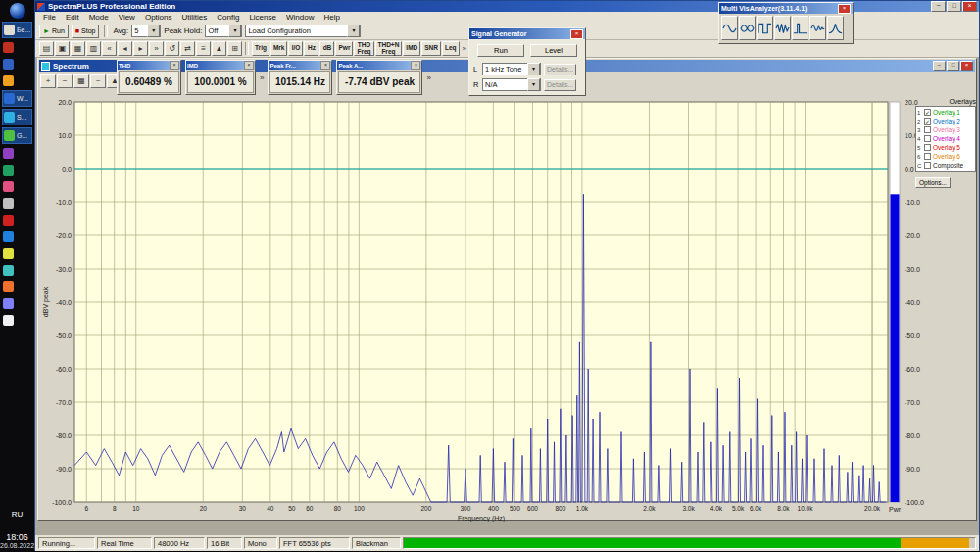  Describe the element at coordinates (194, 18) in the screenshot. I see `menu-utilities: Utilities` at that location.